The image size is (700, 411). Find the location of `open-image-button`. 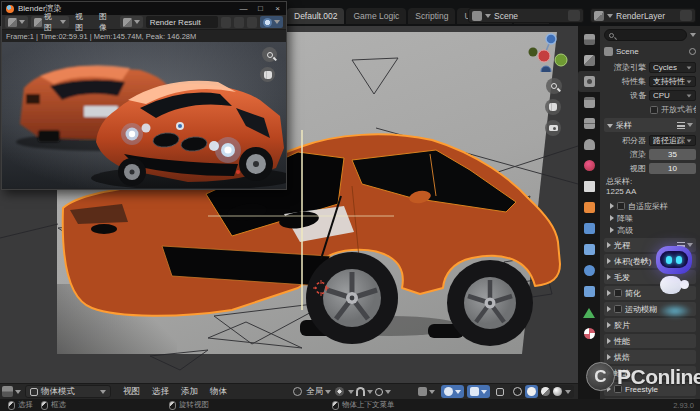

open-image-button is located at coordinates (239, 22).